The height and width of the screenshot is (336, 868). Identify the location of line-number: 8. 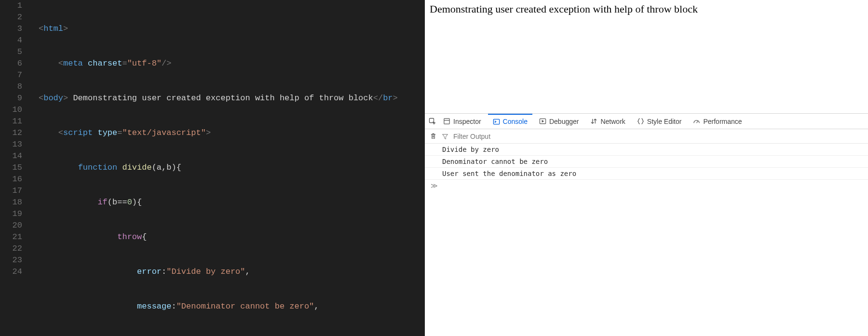
(15, 87).